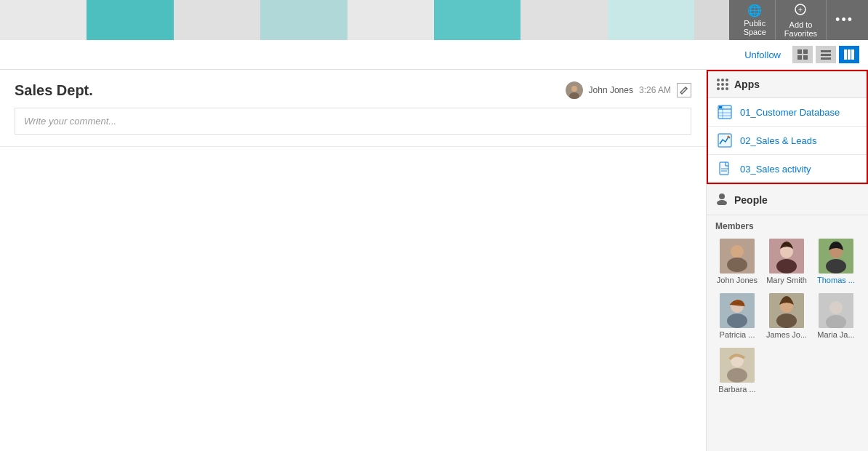 The width and height of the screenshot is (868, 451). I want to click on member-james: James Jo..., so click(787, 316).